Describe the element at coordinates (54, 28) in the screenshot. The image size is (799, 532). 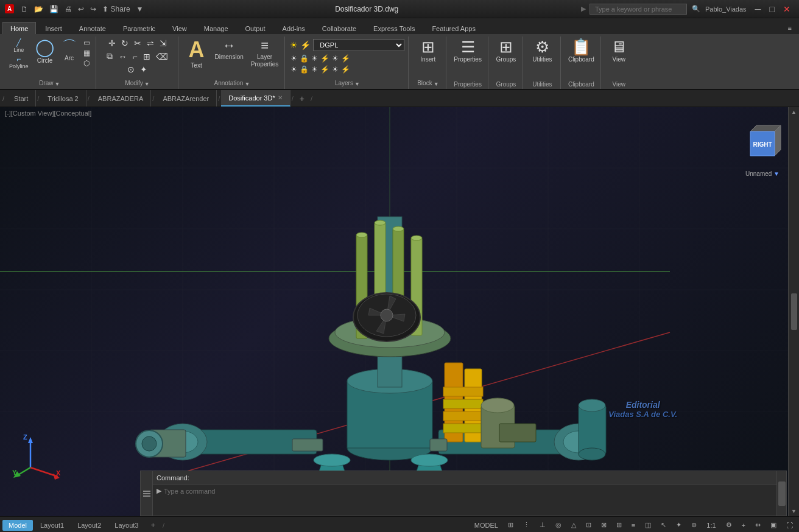
I see `tab-insert: Insert` at that location.